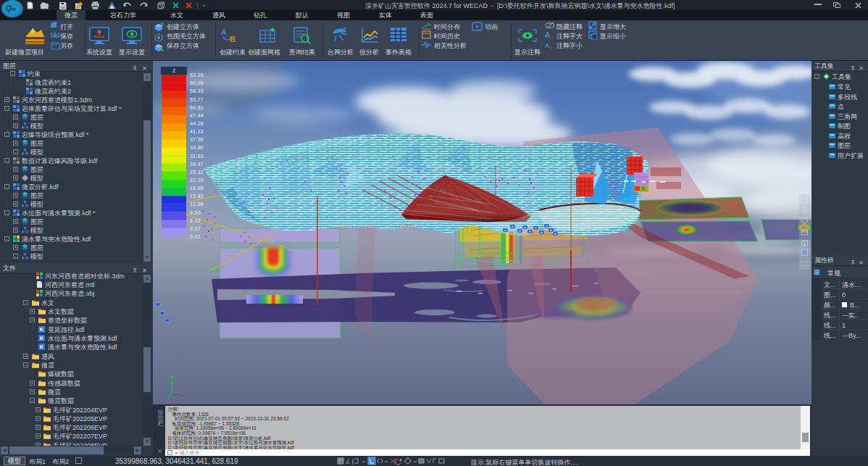  Describe the element at coordinates (197, 188) in the screenshot. I see `svg-text: 18.98` at that location.